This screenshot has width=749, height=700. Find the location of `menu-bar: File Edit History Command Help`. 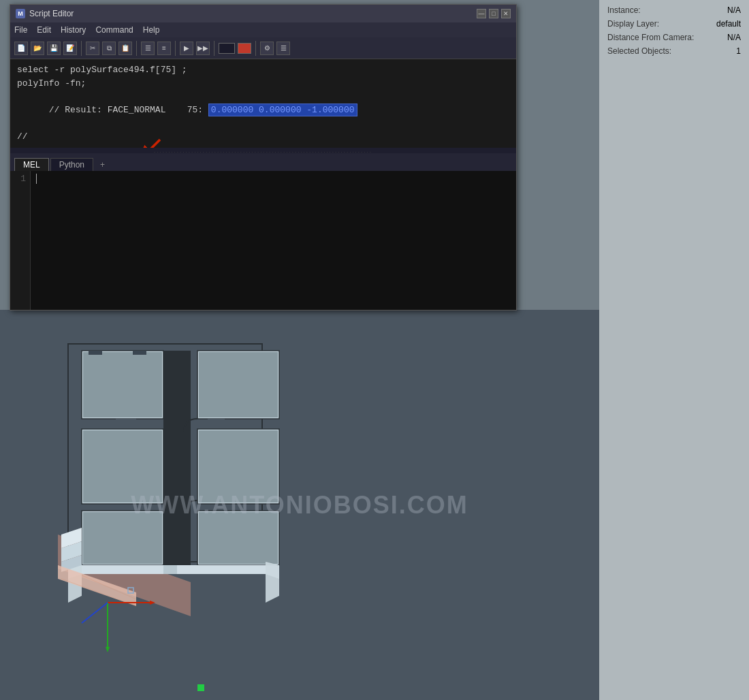

menu-bar: File Edit History Command Help is located at coordinates (263, 30).